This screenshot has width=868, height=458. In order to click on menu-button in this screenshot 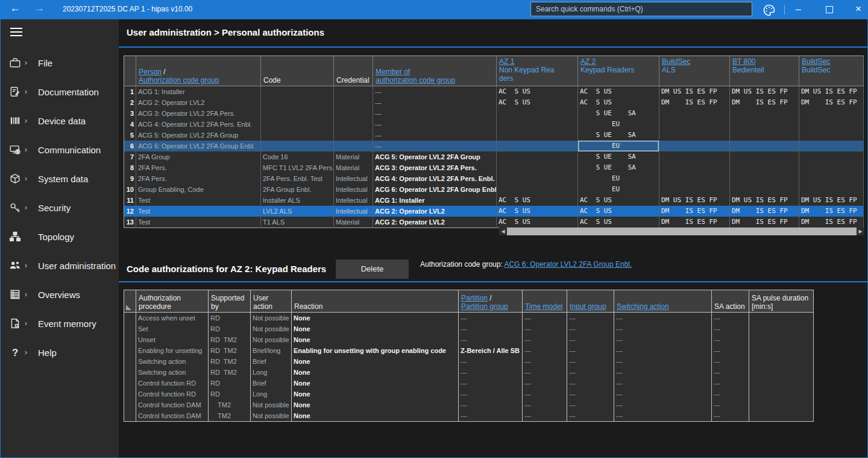, I will do `click(16, 33)`.